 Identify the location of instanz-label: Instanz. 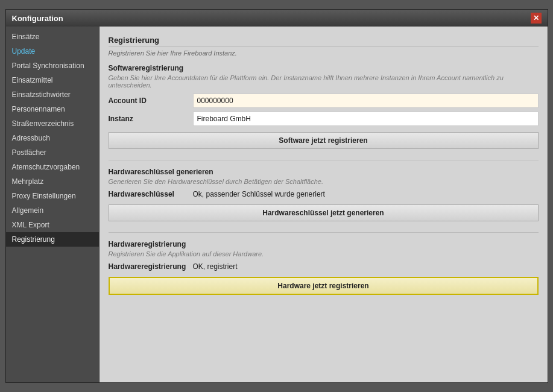
(151, 119).